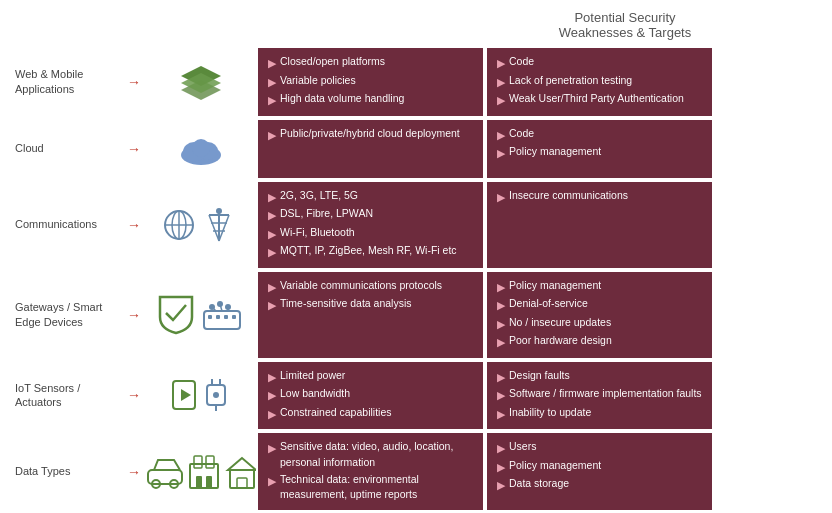  I want to click on security-weaknesses-cell: ▶Users▶Policy management▶Data storage, so click(600, 472).